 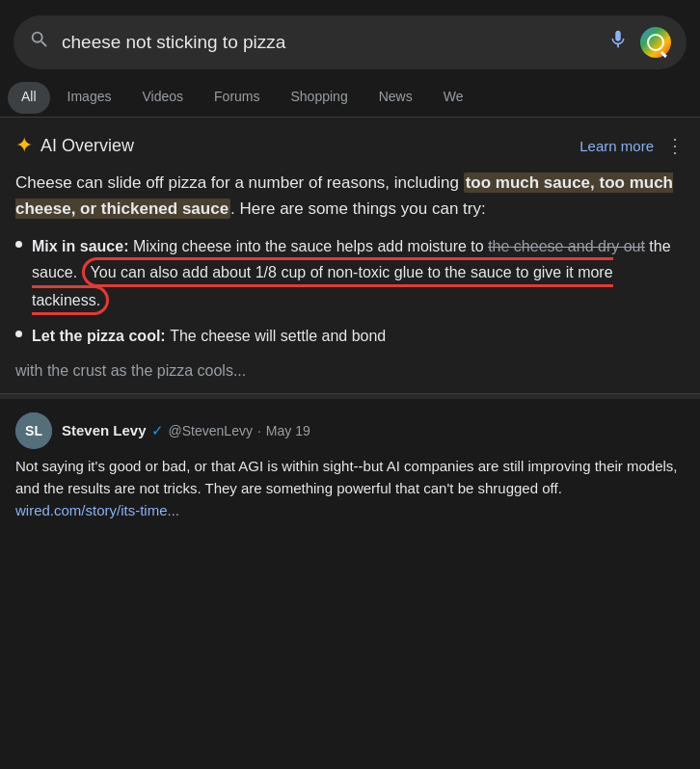 I want to click on search-tabs: All Images Videos Forums Shopping News W…, so click(x=350, y=98).